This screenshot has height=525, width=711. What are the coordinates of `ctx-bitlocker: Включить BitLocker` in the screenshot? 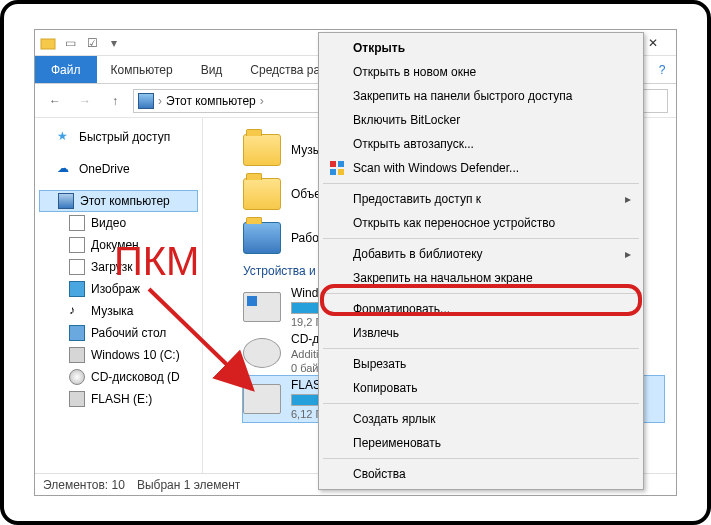 It's located at (481, 120).